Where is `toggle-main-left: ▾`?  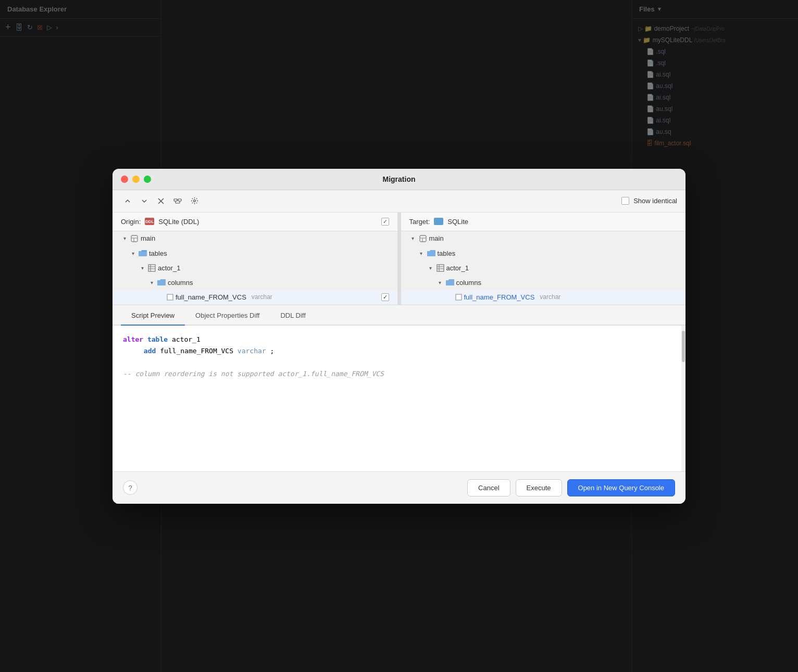
toggle-main-left: ▾ is located at coordinates (124, 239).